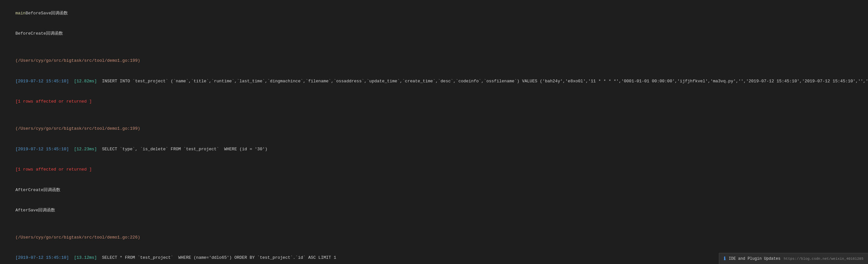 This screenshot has height=264, width=868. I want to click on text-affected1: [1 rows affected or returned ], so click(54, 101).